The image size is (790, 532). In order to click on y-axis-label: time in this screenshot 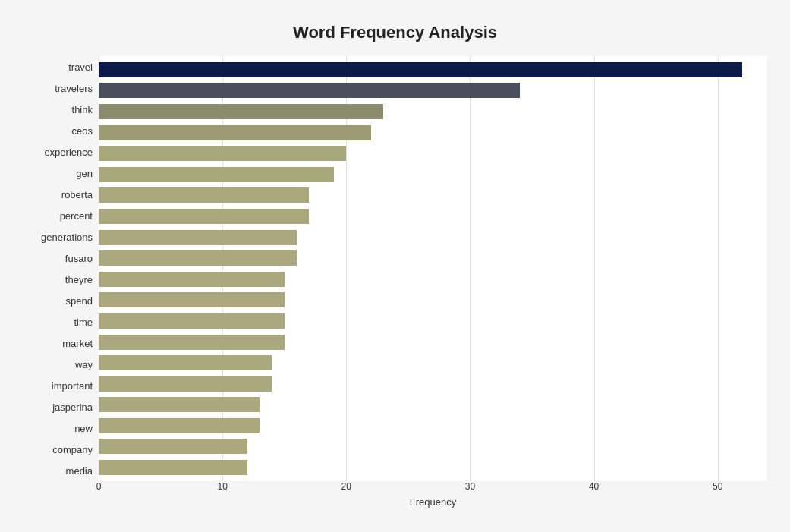, I will do `click(83, 322)`.